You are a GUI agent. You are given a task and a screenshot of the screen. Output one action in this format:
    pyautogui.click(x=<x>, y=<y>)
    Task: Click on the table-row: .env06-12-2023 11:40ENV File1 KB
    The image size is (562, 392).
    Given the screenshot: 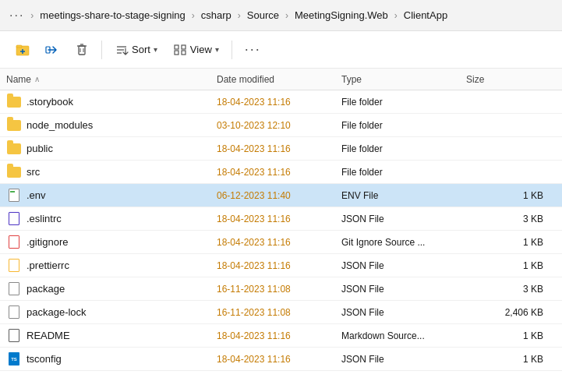 What is the action you would take?
    pyautogui.click(x=281, y=196)
    